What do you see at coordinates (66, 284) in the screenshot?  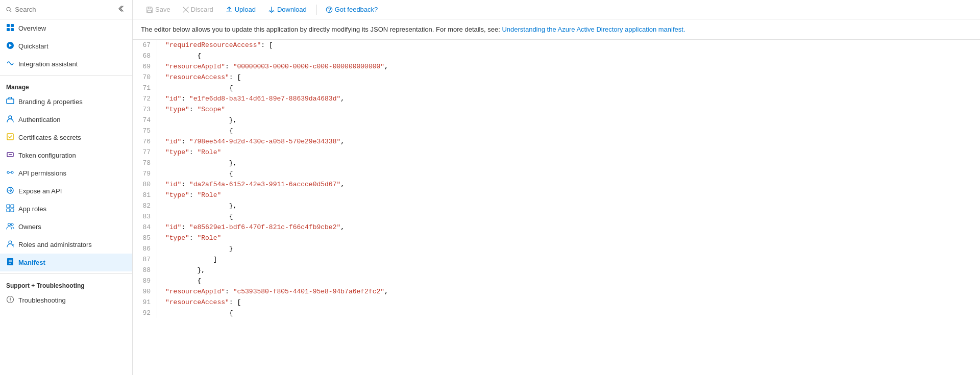 I see `support-section-label: Support + Troubleshooting` at bounding box center [66, 284].